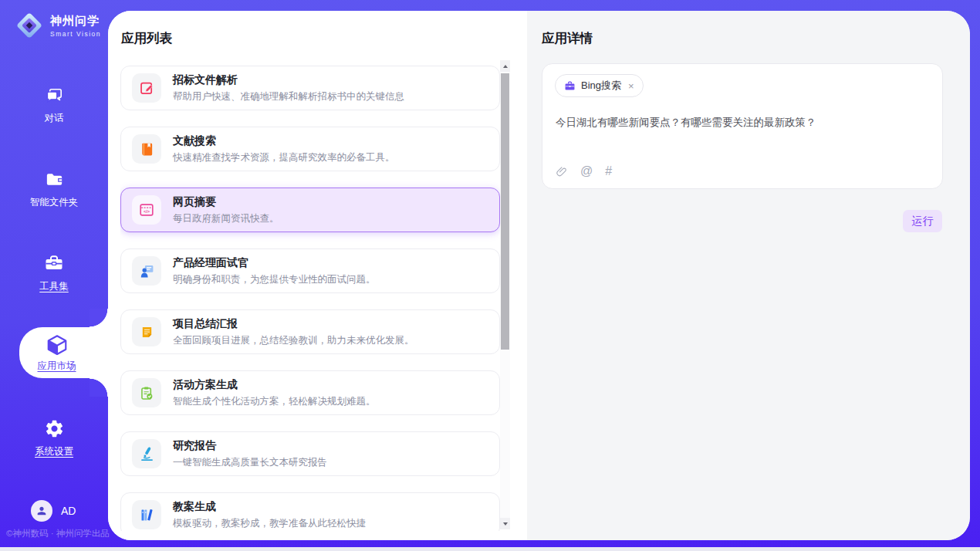 This screenshot has height=551, width=980. What do you see at coordinates (269, 523) in the screenshot?
I see `app-desc: 模板驱动，教案秒成，教学准备从此轻松快捷` at bounding box center [269, 523].